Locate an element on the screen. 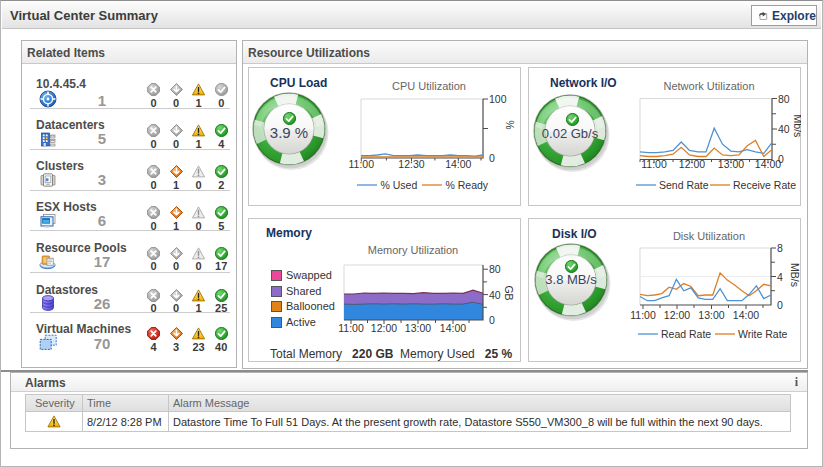 This screenshot has width=823, height=467. svg-text: % Ready is located at coordinates (468, 185).